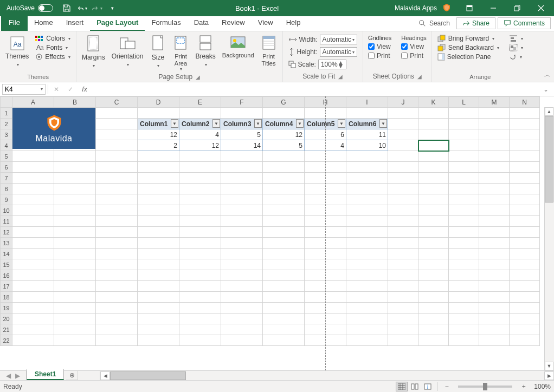  Describe the element at coordinates (469, 8) in the screenshot. I see `ribbon-options-icon` at that location.